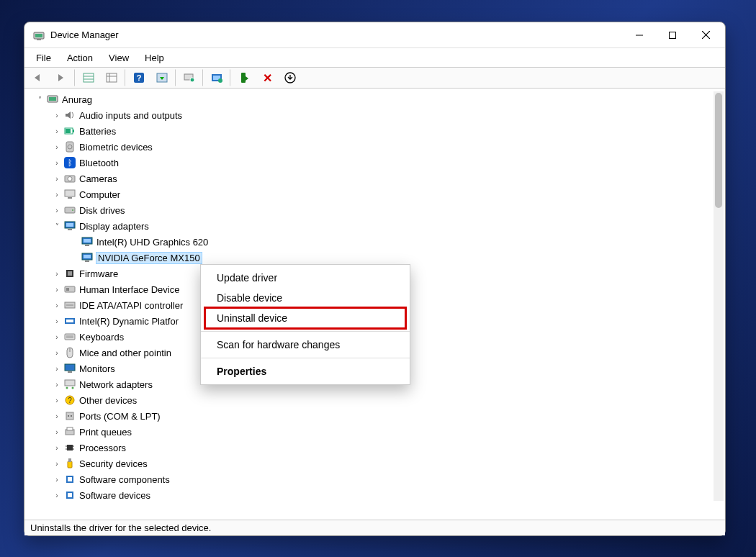 The width and height of the screenshot is (756, 557). Describe the element at coordinates (376, 448) in the screenshot. I see `tree-item-processors: › Processors` at that location.